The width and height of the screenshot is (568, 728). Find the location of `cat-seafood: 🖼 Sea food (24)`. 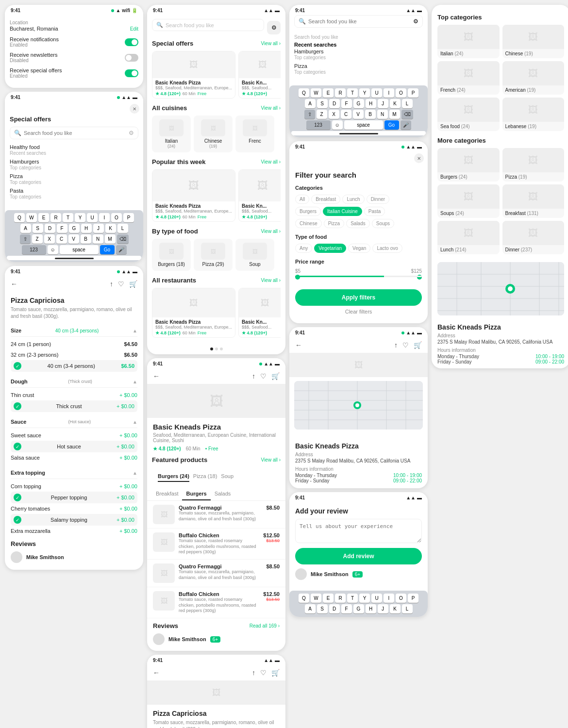

cat-seafood: 🖼 Sea food (24) is located at coordinates (468, 115).